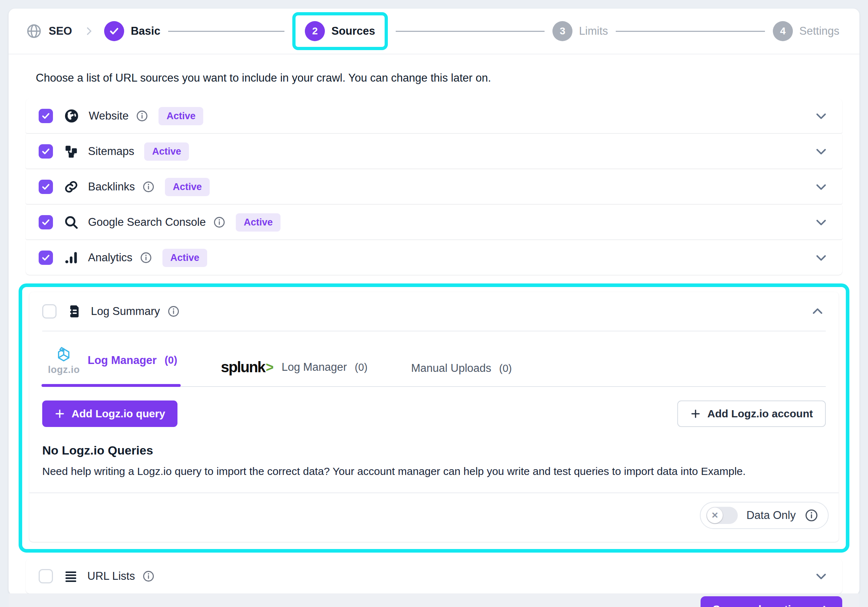  I want to click on toggle-knob-off-icon: ✕, so click(715, 515).